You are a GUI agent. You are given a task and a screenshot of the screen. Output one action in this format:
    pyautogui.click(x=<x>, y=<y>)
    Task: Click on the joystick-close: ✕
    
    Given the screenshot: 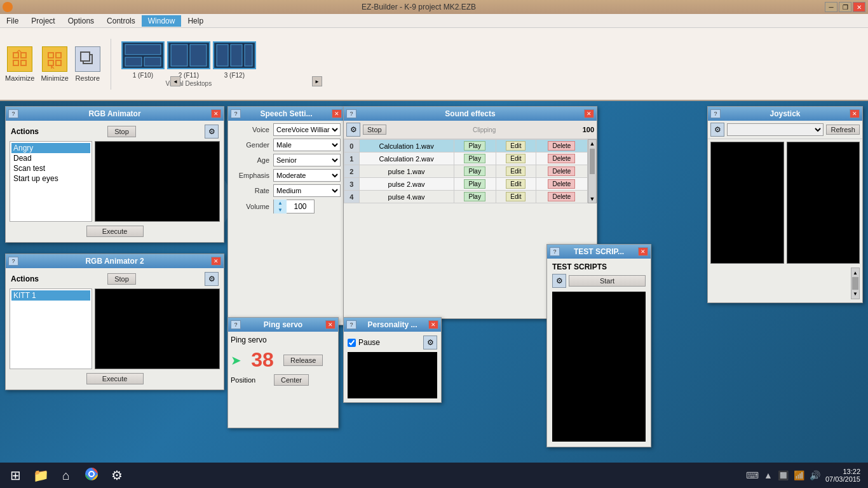 What is the action you would take?
    pyautogui.click(x=855, y=114)
    